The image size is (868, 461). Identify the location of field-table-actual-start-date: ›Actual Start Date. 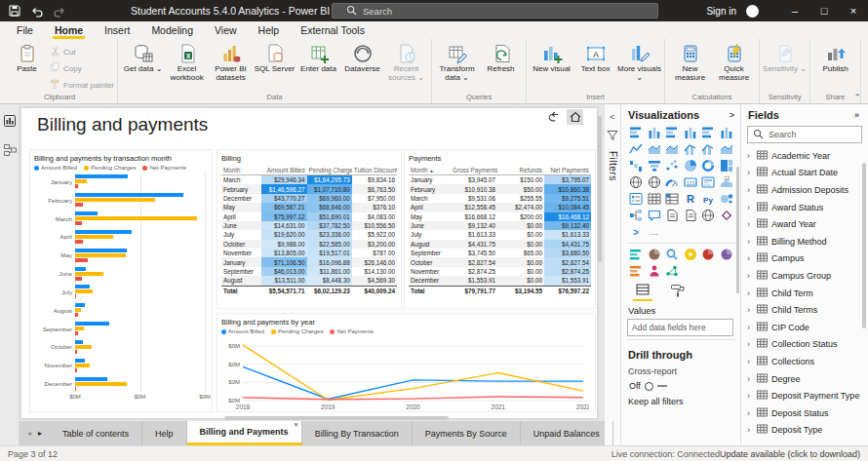
(805, 173).